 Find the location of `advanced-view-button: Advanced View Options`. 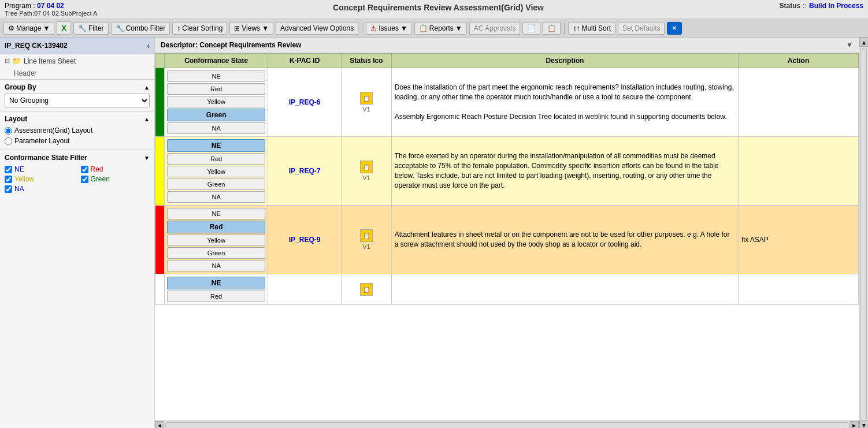

advanced-view-button: Advanced View Options is located at coordinates (317, 28).